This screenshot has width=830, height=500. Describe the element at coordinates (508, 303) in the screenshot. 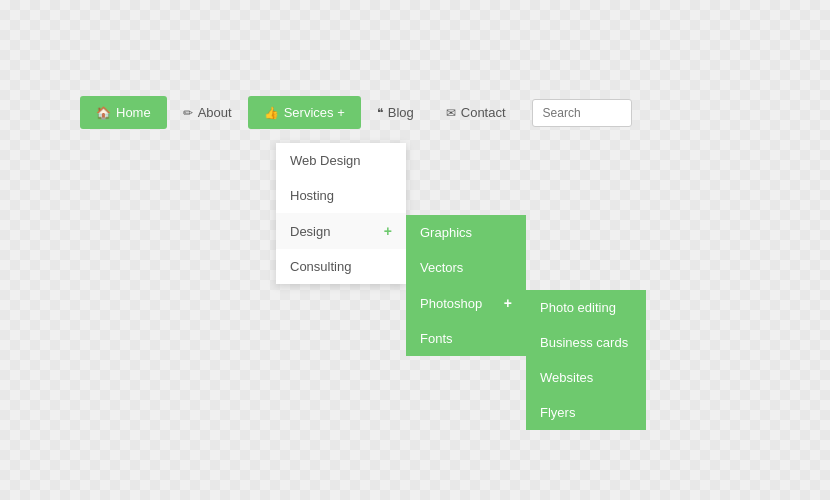

I see `submenu-arrow-photoshop: +` at that location.